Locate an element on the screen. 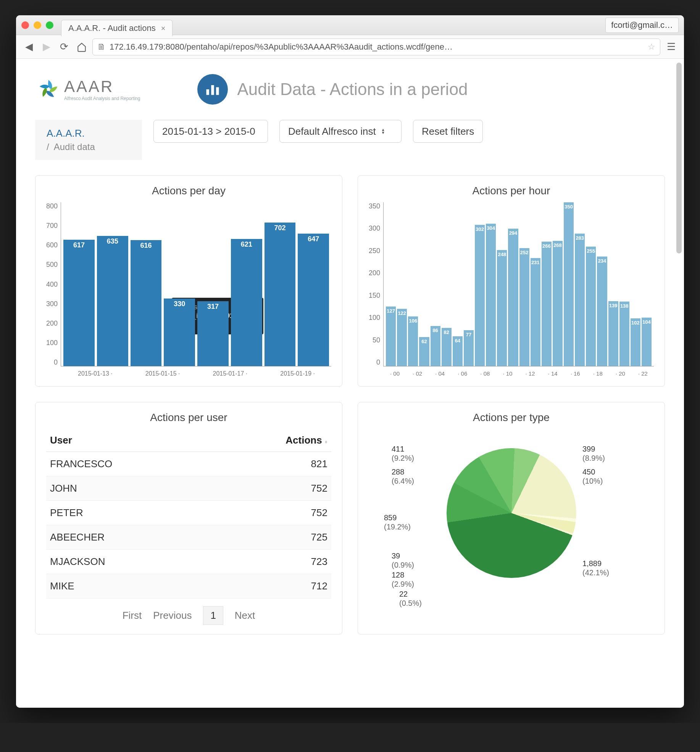 Image resolution: width=700 pixels, height=752 pixels. minimize-window-button is located at coordinates (37, 25).